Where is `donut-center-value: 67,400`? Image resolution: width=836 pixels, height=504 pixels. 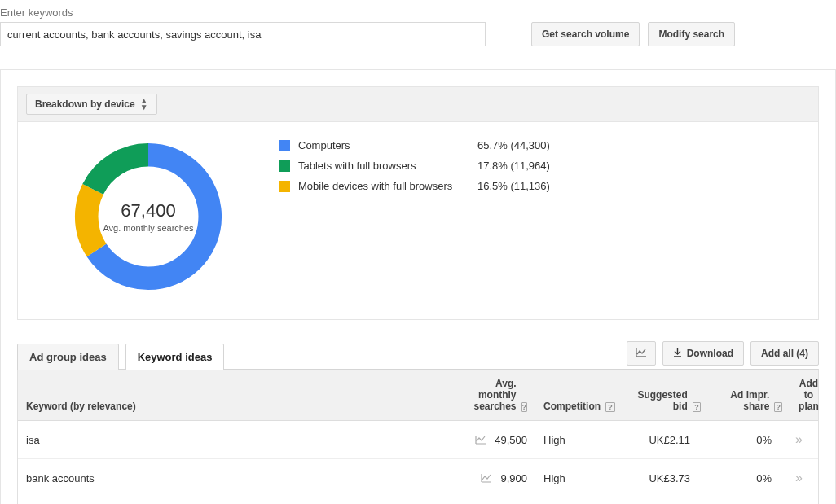
donut-center-value: 67,400 is located at coordinates (148, 211).